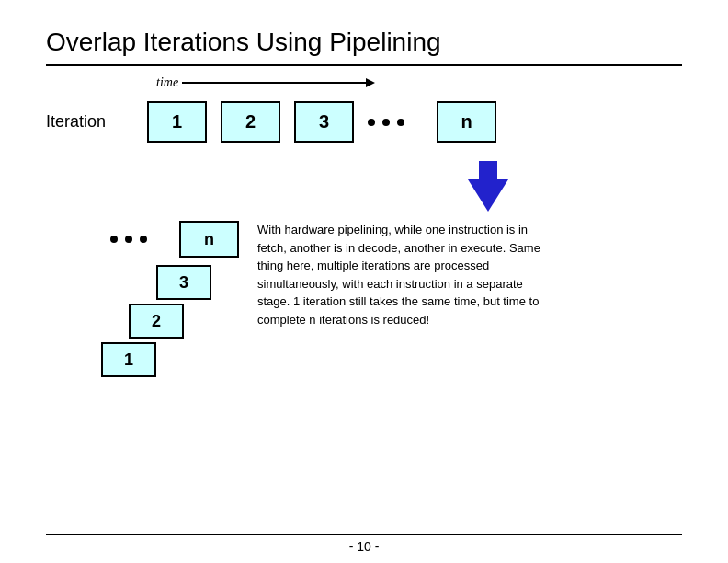 Image resolution: width=728 pixels, height=563 pixels. Describe the element at coordinates (488, 170) in the screenshot. I see `arrow-stem` at that location.